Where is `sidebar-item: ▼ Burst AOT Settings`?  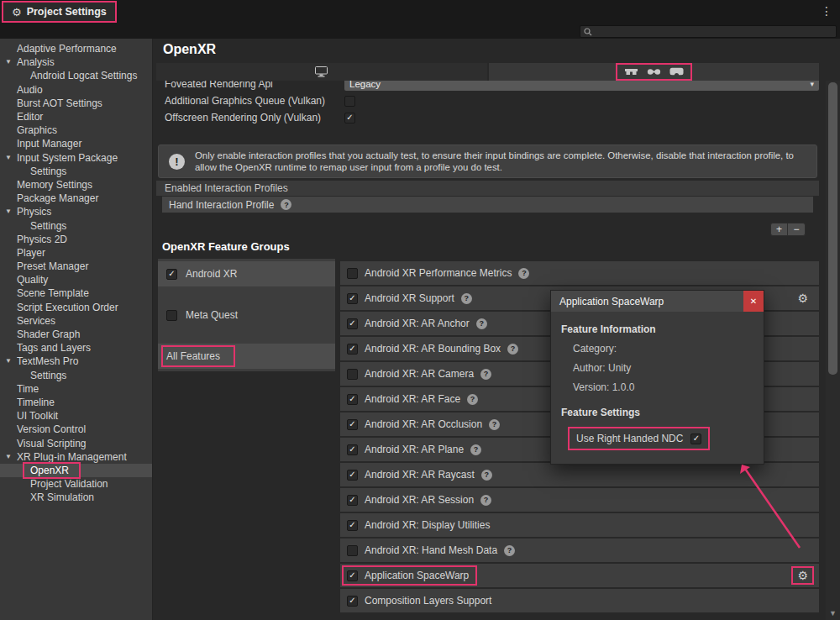 sidebar-item: ▼ Burst AOT Settings is located at coordinates (76, 103).